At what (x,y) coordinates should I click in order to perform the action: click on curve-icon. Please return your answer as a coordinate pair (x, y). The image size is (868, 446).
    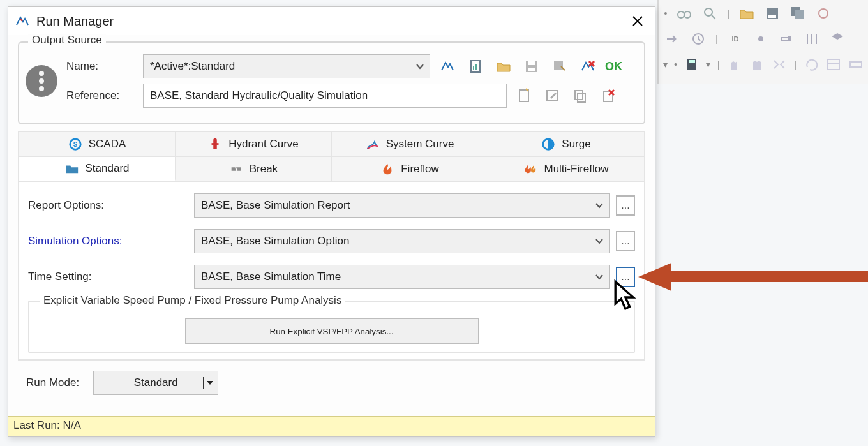
    Looking at the image, I should click on (373, 144).